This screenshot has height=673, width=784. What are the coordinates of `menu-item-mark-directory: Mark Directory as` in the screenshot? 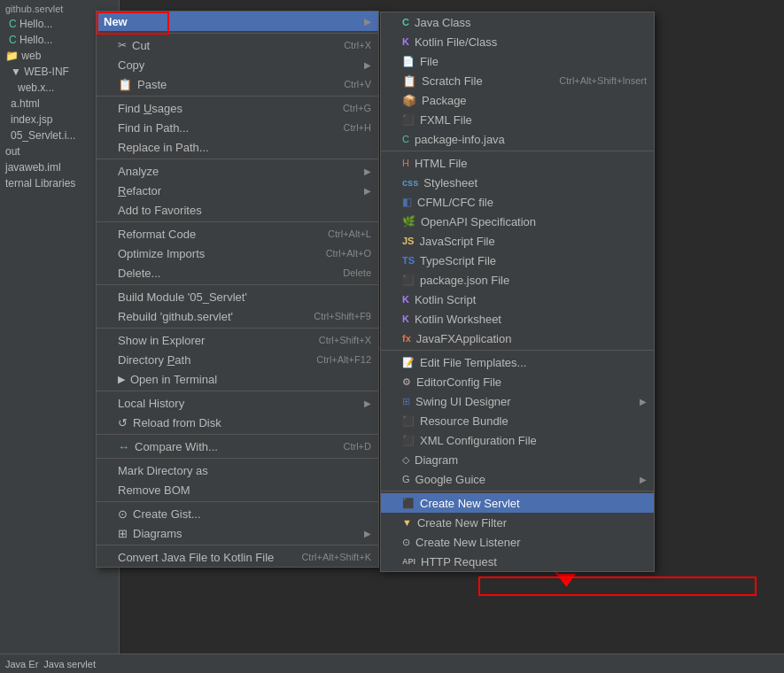 It's located at (237, 470).